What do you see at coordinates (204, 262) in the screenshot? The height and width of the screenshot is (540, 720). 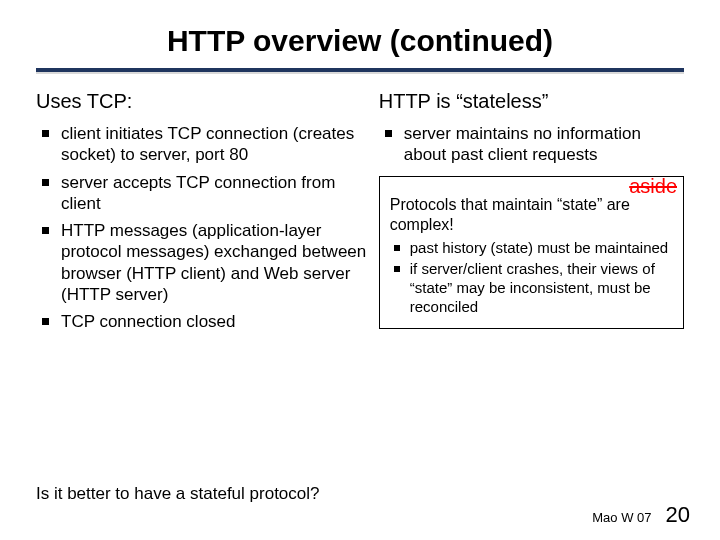 I see `list-item: HTTP messages (application-layer protoco…` at bounding box center [204, 262].